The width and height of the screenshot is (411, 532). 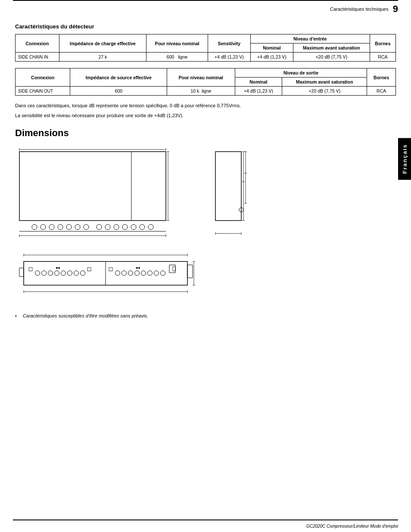 I want to click on td-impedance: 27 k, so click(x=103, y=57).